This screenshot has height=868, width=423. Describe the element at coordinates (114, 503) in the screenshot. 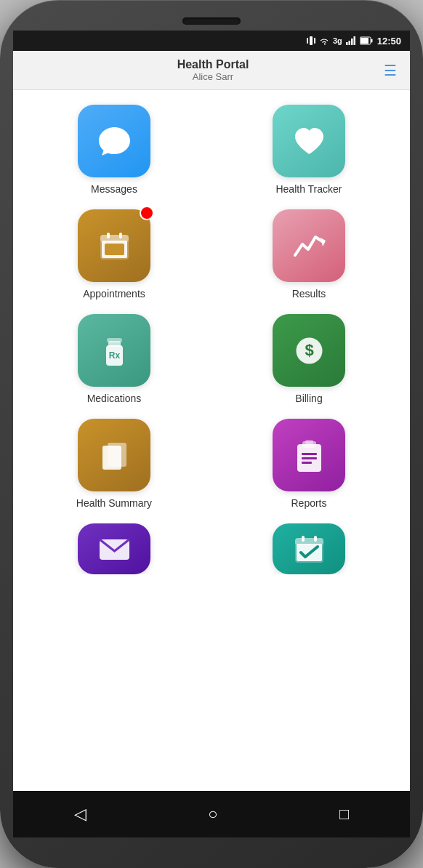

I see `health-summary-label: Health Summary` at that location.